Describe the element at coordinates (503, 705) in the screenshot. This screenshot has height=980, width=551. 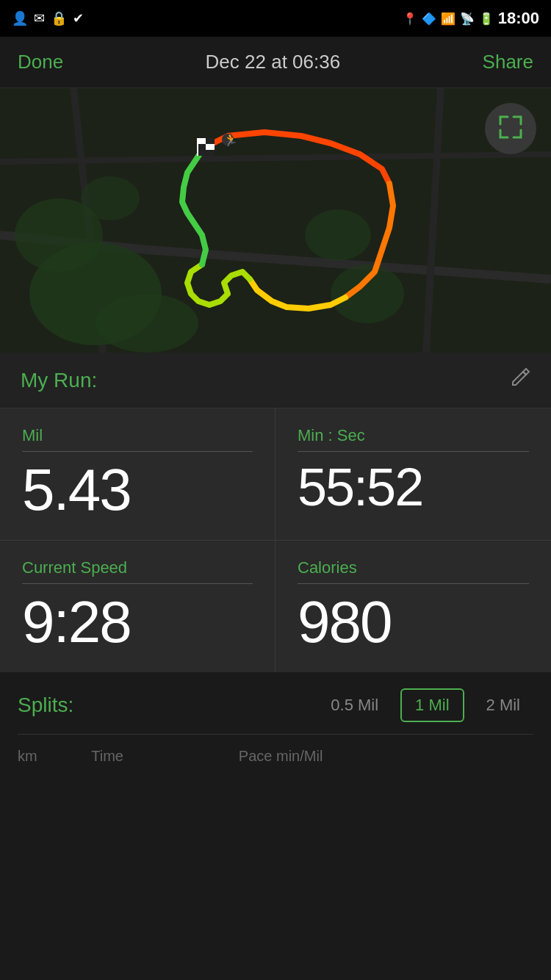
I see `split-option-two: 2 Mil` at that location.